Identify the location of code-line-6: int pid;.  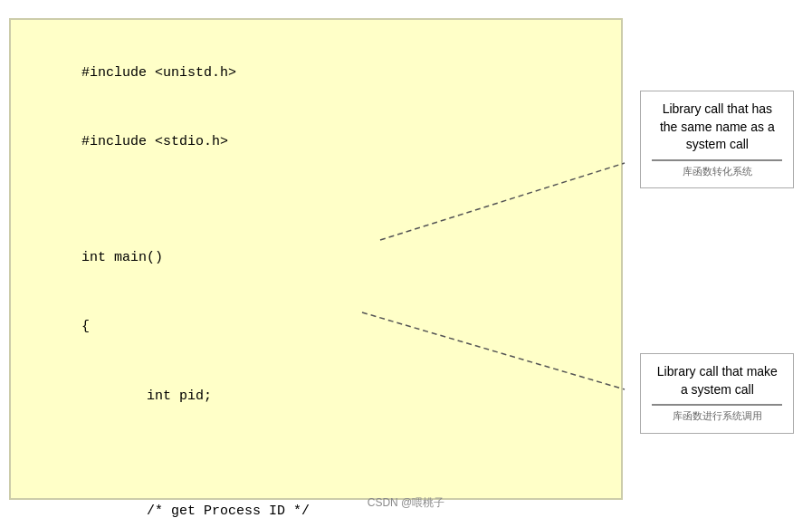
(147, 397).